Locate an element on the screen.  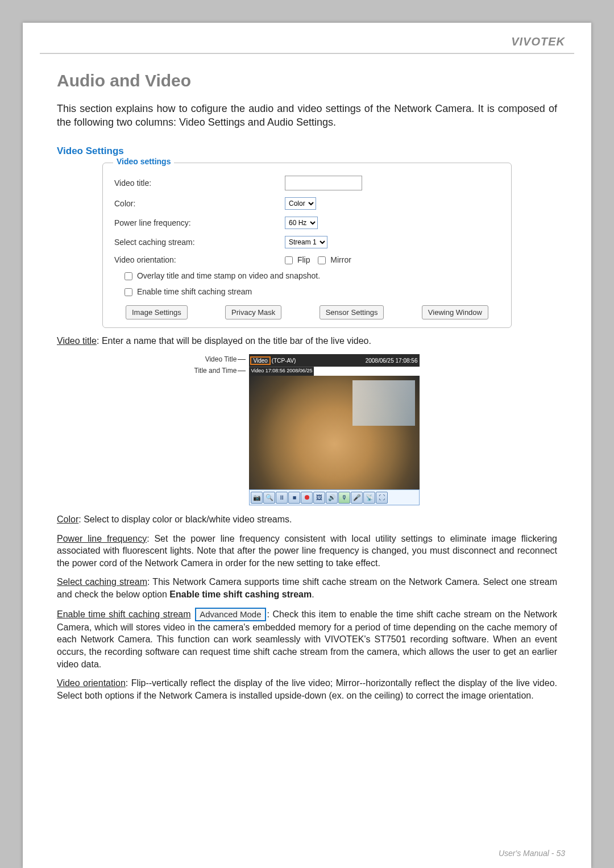
u-ets: Enable time shift caching stream is located at coordinates (124, 614).